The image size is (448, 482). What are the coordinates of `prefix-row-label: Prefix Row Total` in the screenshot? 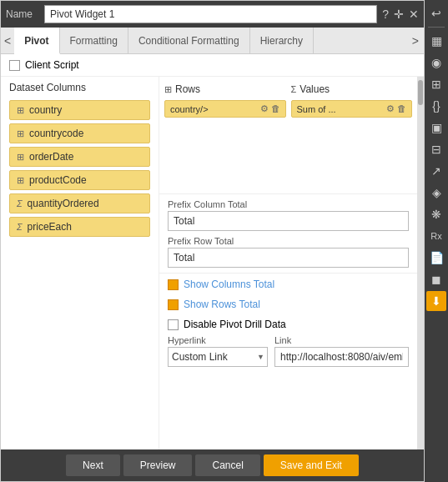 It's located at (289, 241).